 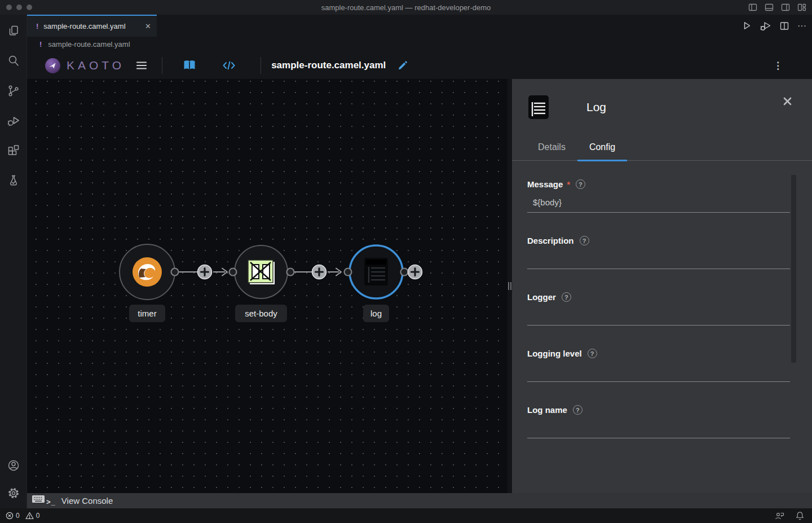 What do you see at coordinates (602, 150) in the screenshot?
I see `tab-config: Config` at bounding box center [602, 150].